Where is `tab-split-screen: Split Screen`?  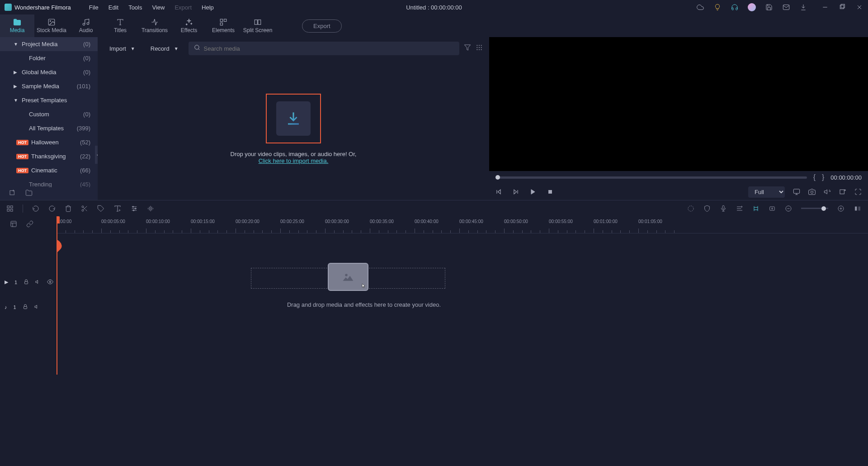 tab-split-screen: Split Screen is located at coordinates (258, 26).